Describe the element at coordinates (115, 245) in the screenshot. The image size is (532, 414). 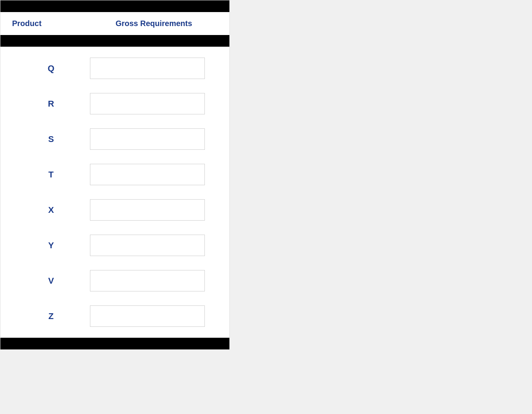
I see `table-row: Y` at that location.